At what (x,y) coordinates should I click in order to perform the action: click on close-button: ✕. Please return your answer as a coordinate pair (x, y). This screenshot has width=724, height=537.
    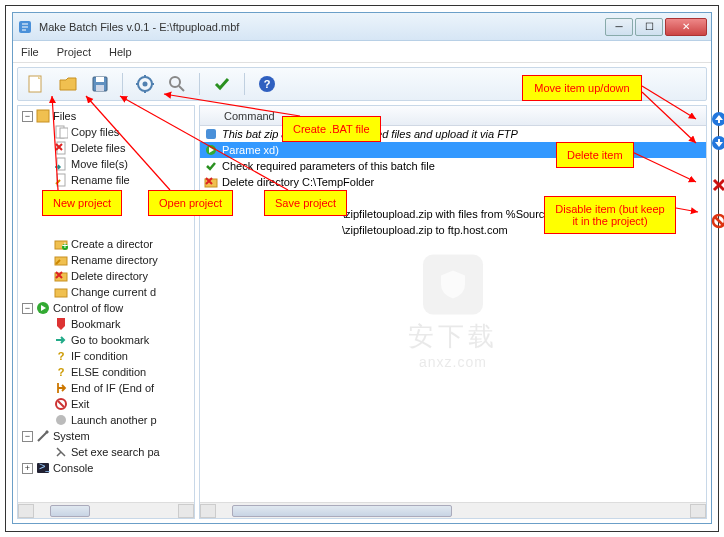
    Looking at the image, I should click on (686, 27).